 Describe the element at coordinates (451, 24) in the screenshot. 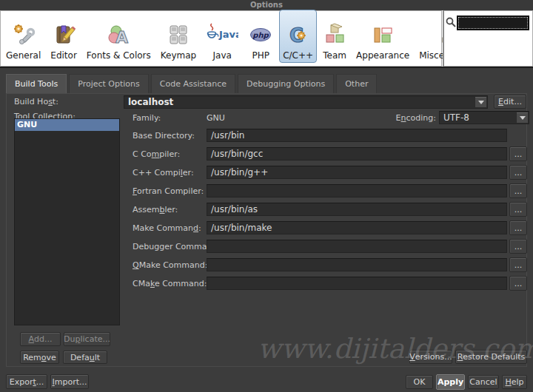

I see `search-icon` at that location.